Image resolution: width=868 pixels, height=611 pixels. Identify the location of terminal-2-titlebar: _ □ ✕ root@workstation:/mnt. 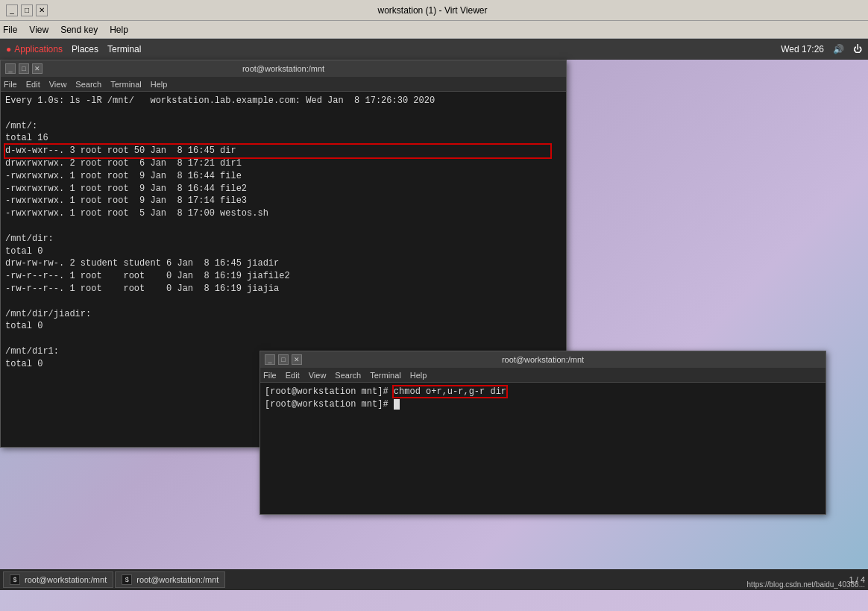
(543, 360).